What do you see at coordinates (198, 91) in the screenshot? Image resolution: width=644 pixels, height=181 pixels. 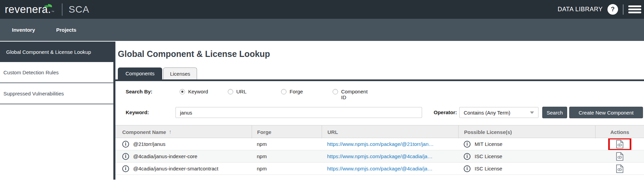 I see `radio-keyword-label: Keyword` at bounding box center [198, 91].